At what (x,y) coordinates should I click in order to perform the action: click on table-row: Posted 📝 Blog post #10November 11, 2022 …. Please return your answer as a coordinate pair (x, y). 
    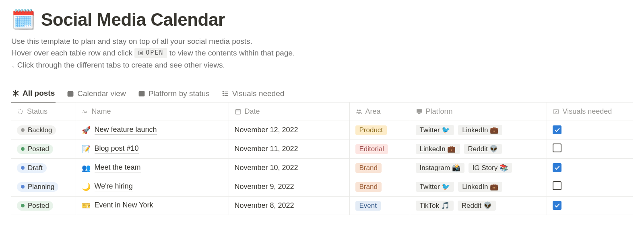
    Looking at the image, I should click on (322, 149).